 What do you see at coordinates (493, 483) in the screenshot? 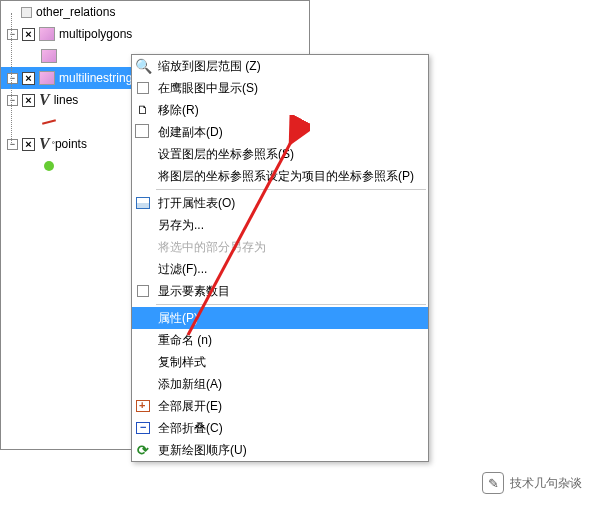
I see `watermark-icon: ✎` at bounding box center [493, 483].